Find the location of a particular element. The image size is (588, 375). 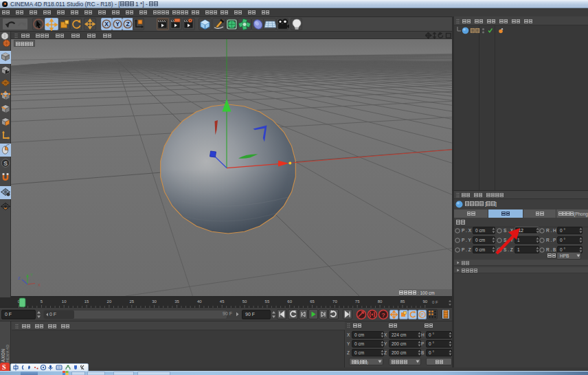

svg-text: 55 is located at coordinates (268, 302).